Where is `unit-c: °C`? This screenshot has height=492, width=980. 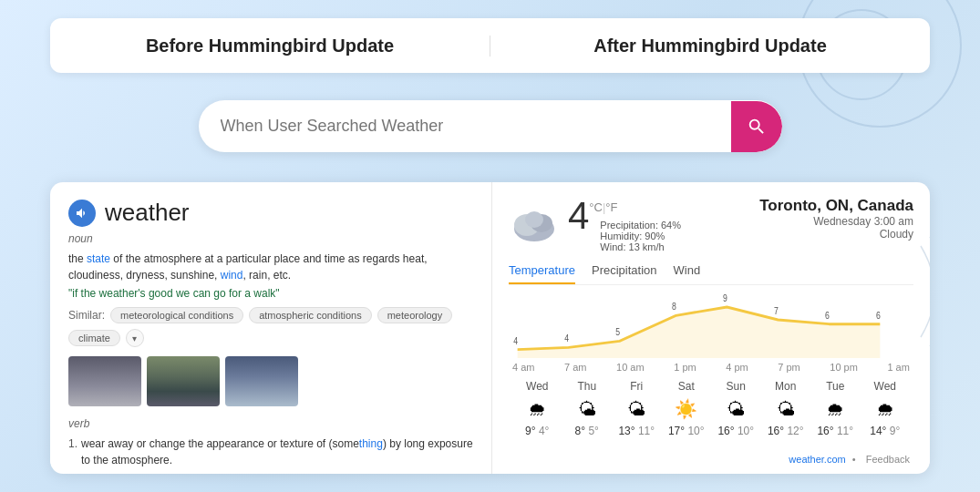 unit-c: °C is located at coordinates (596, 208).